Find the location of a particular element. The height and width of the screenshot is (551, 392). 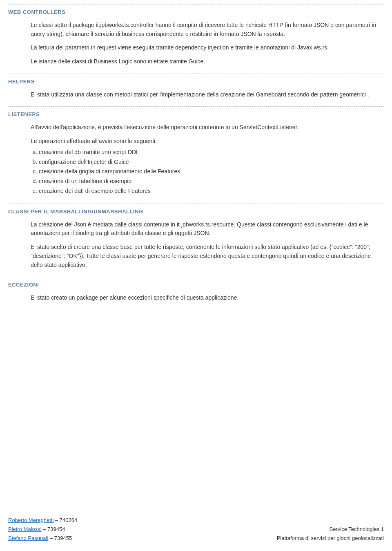

list-item: creazione dei dati di esempio delle Feat… is located at coordinates (212, 191).